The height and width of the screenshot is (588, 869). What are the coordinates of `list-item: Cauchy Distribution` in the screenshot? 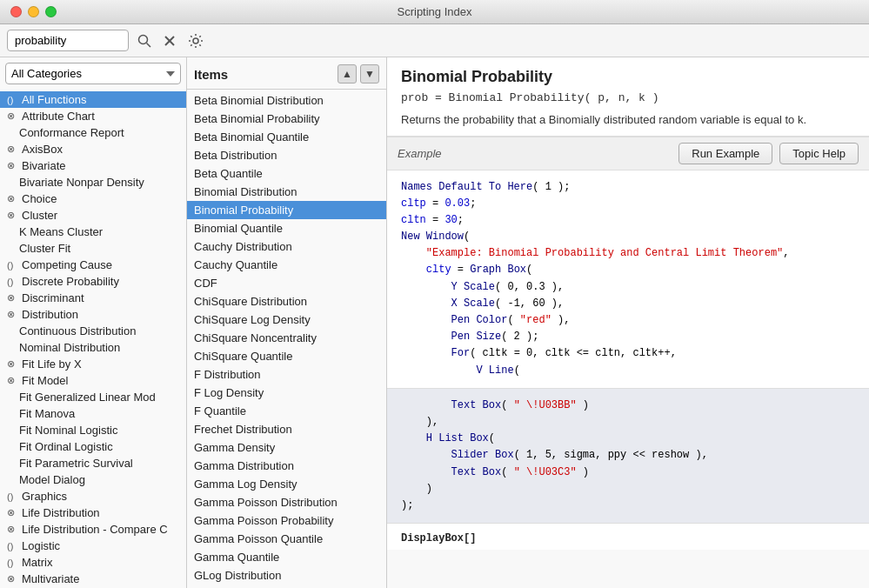 It's located at (287, 247).